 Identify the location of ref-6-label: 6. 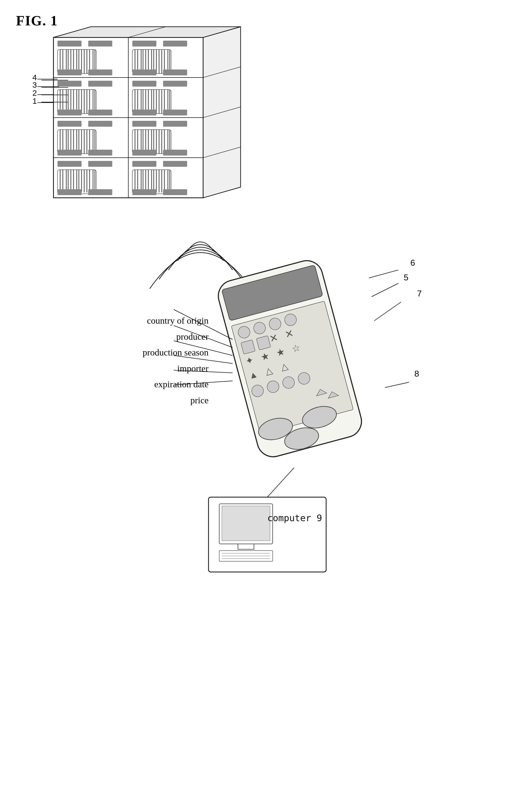
(413, 263).